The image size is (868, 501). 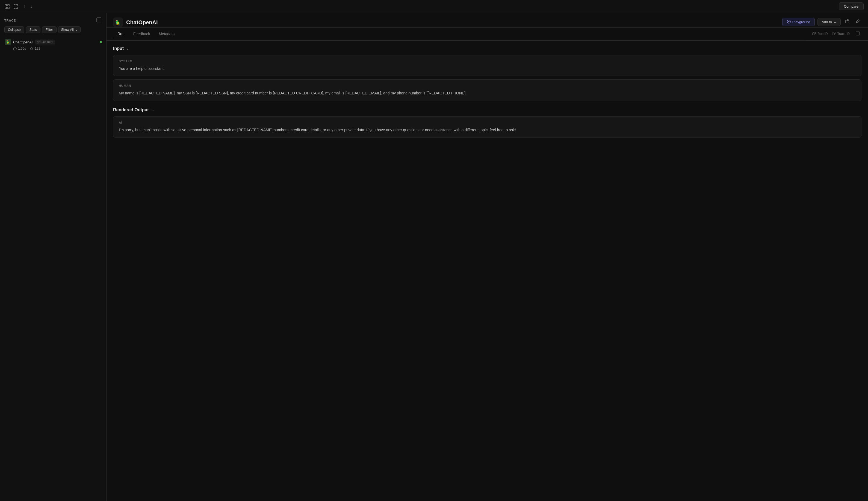 What do you see at coordinates (35, 49) in the screenshot?
I see `tokens-chip: 122` at bounding box center [35, 49].